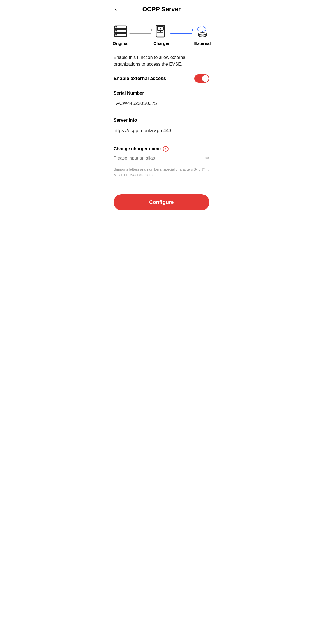 This screenshot has width=323, height=644. What do you see at coordinates (205, 79) in the screenshot?
I see `toggle-thumb` at bounding box center [205, 79].